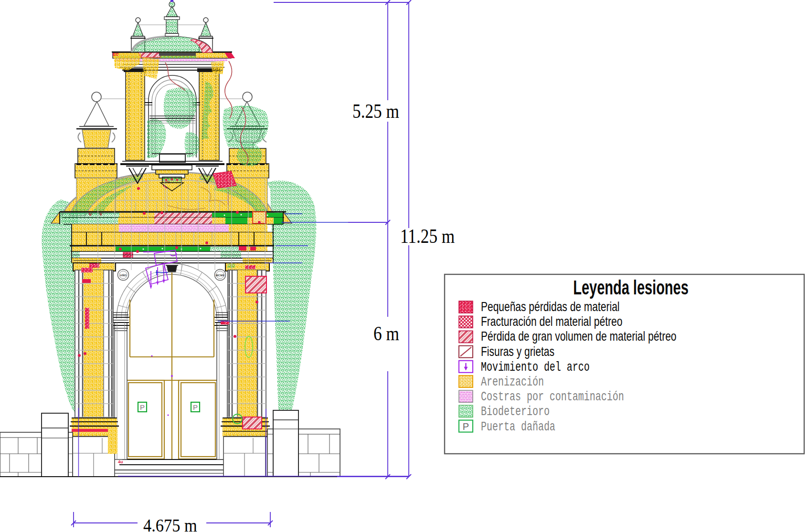 The width and height of the screenshot is (808, 532). What do you see at coordinates (518, 351) in the screenshot?
I see `svg-text: Fisuras y grietas` at bounding box center [518, 351].